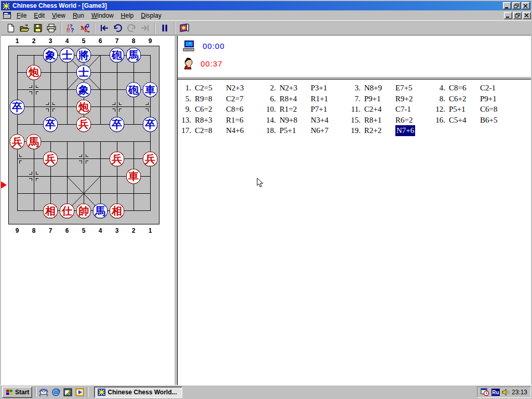 The height and width of the screenshot is (399, 532). I want to click on red-move: R8+4, so click(295, 99).